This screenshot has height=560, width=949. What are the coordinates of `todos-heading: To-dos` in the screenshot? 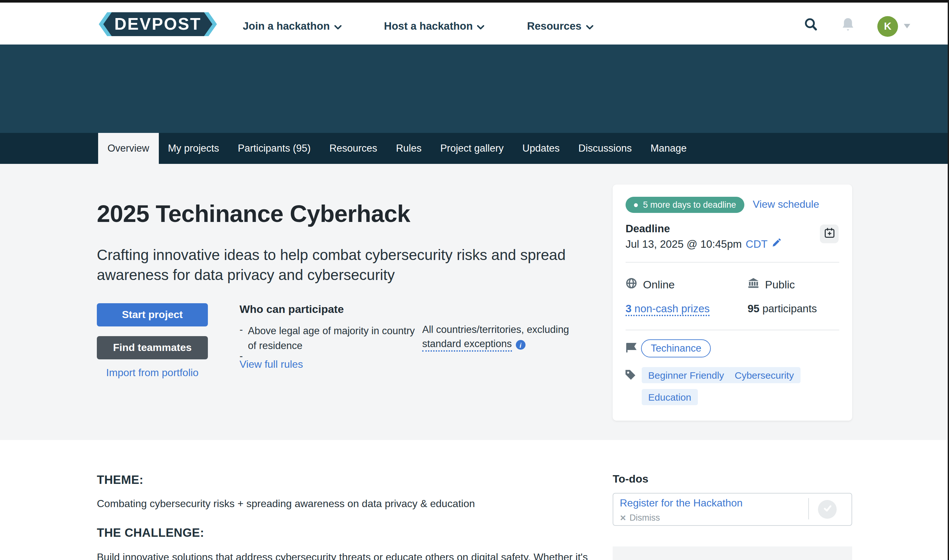 It's located at (630, 479).